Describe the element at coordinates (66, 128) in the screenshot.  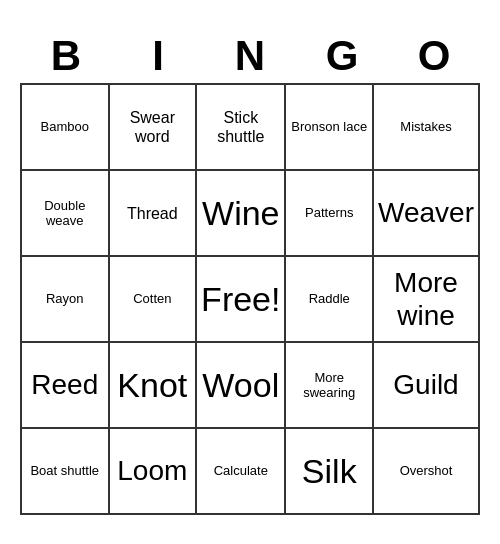
I see `bingo-cell-0: Bamboo` at that location.